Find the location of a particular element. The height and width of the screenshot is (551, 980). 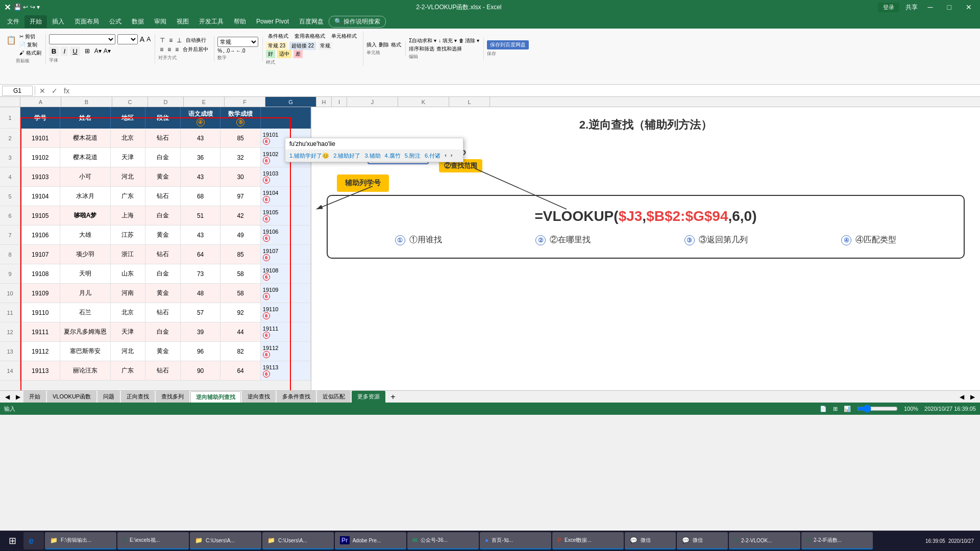

sheet-tab-vlookup: VLOOKUP函数 is located at coordinates (71, 397).